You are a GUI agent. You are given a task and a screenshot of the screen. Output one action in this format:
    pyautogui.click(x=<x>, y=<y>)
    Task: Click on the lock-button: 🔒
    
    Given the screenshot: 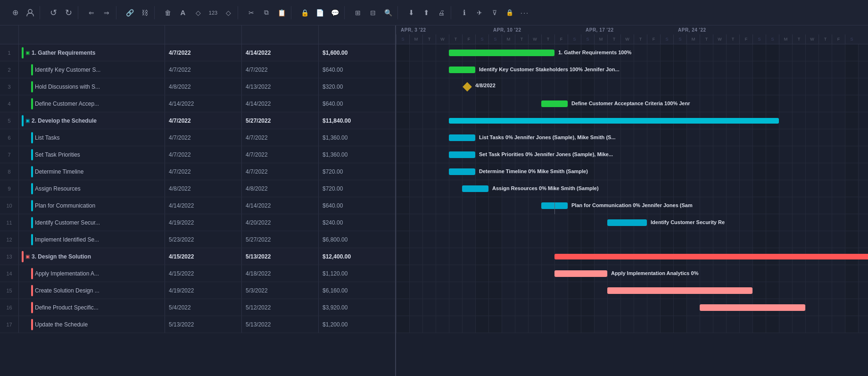 What is the action you would take?
    pyautogui.click(x=510, y=13)
    